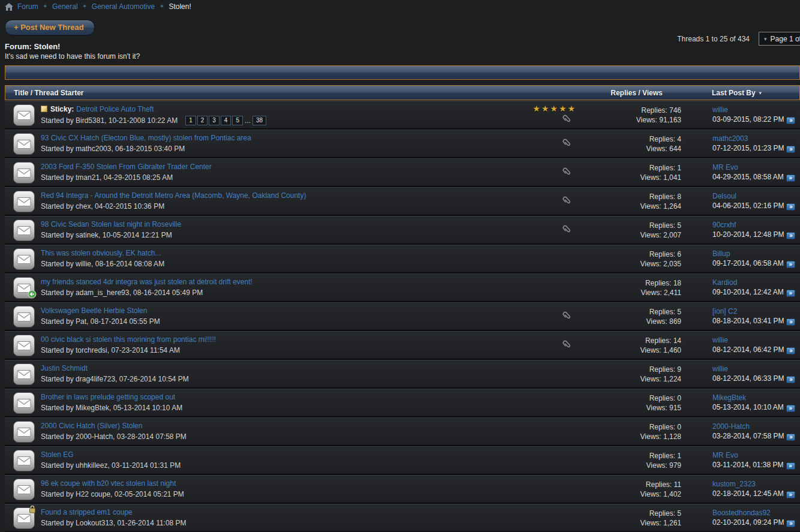 The image size is (800, 532). I want to click on thread-title-link: This was stolen obviously. EK hatch..., so click(101, 253).